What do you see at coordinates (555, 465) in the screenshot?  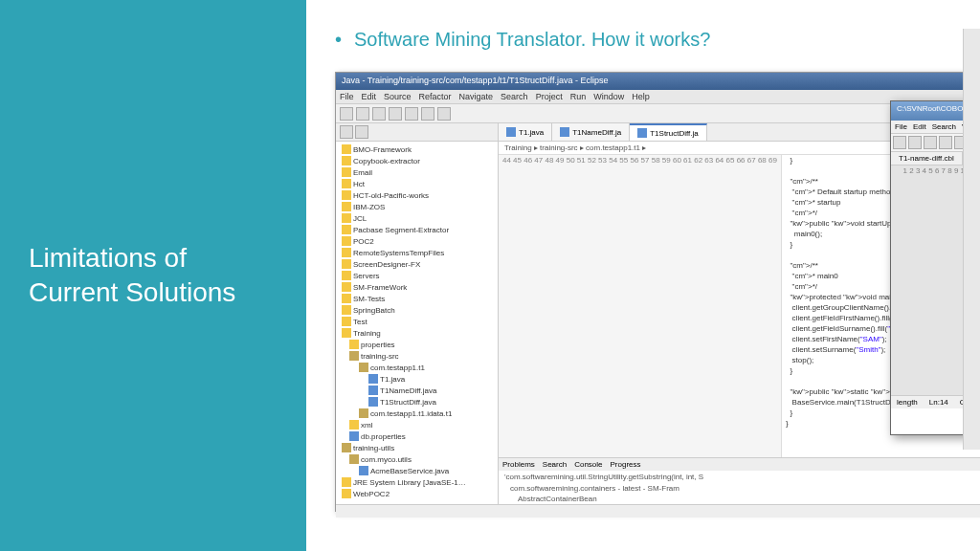 I see `bottom-tab-search: Search` at bounding box center [555, 465].